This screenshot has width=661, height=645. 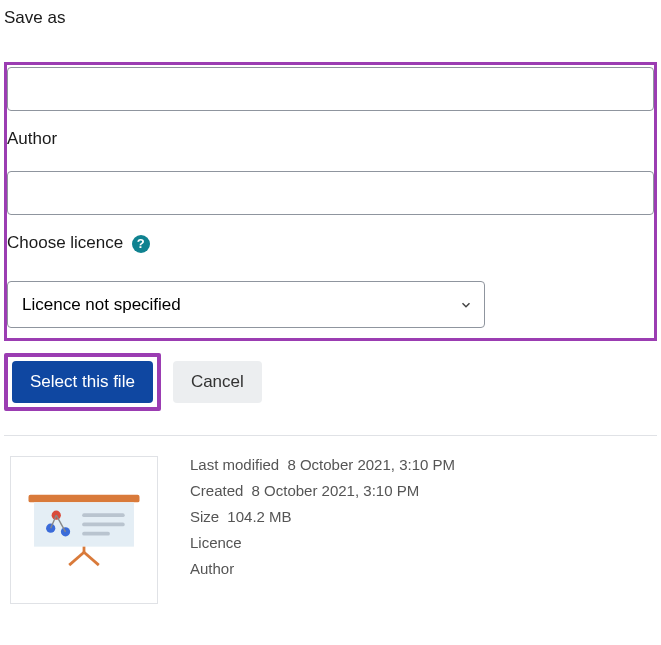 What do you see at coordinates (82, 382) in the screenshot?
I see `select-file-highlight: Select this file` at bounding box center [82, 382].